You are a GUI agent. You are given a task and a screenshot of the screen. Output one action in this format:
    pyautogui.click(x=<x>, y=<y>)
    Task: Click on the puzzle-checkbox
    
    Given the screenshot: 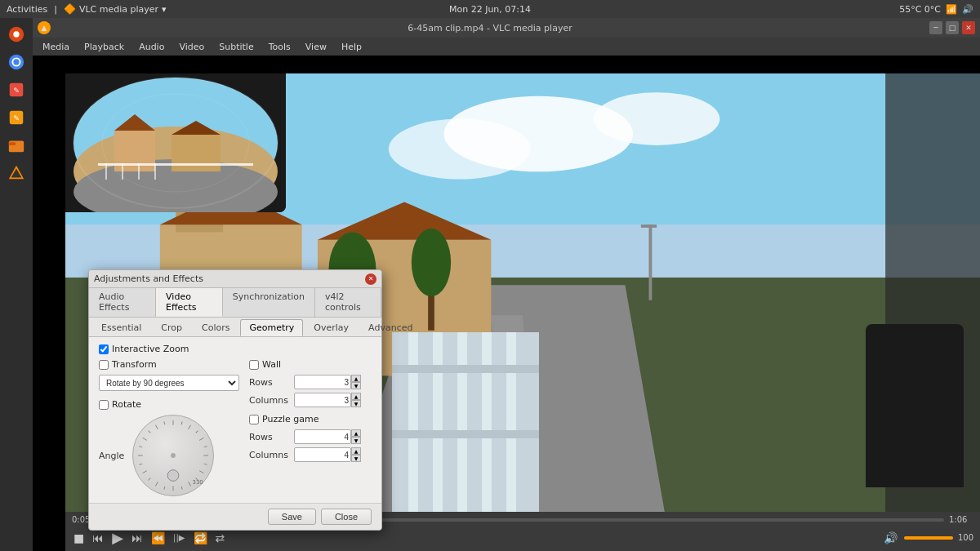 What is the action you would take?
    pyautogui.click(x=254, y=420)
    